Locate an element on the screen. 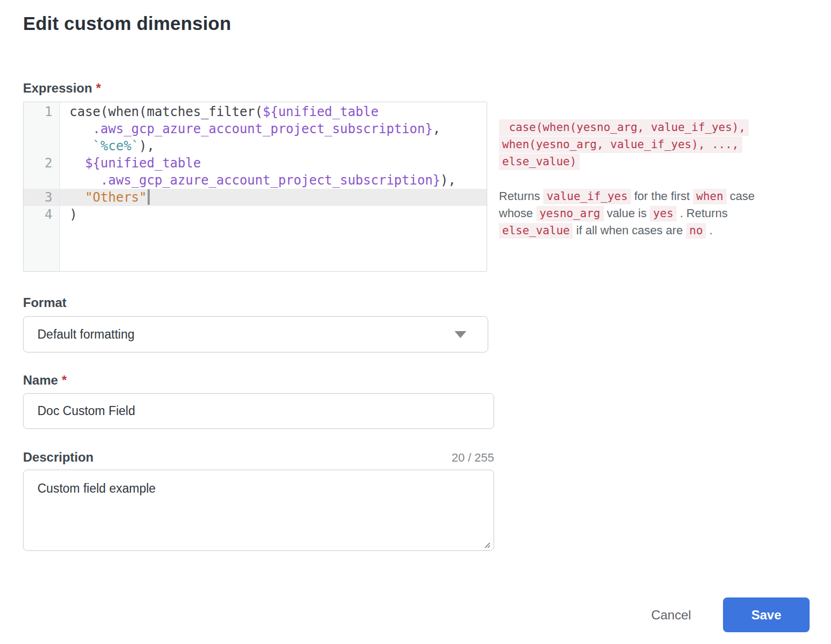 The height and width of the screenshot is (644, 831). editor-lines: 1case(when(matches_filter(${unified_tabl… is located at coordinates (255, 163).